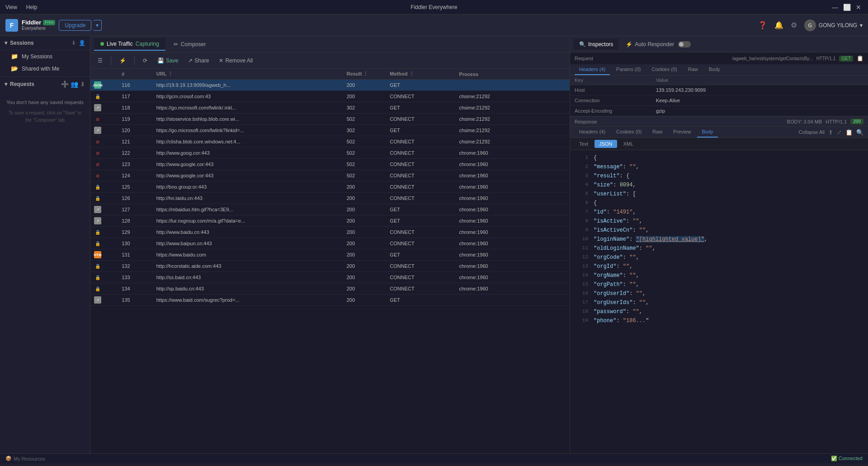 This screenshot has height=466, width=868. Describe the element at coordinates (74, 43) in the screenshot. I see `import-icon: ⬇` at that location.